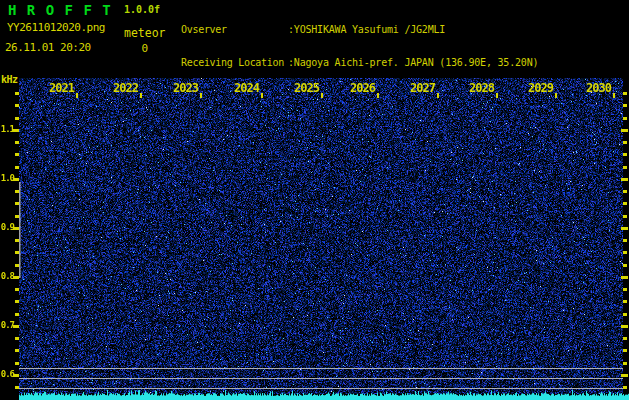 This screenshot has width=629, height=400. I want to click on x-axis-label: 2024, so click(241, 88).